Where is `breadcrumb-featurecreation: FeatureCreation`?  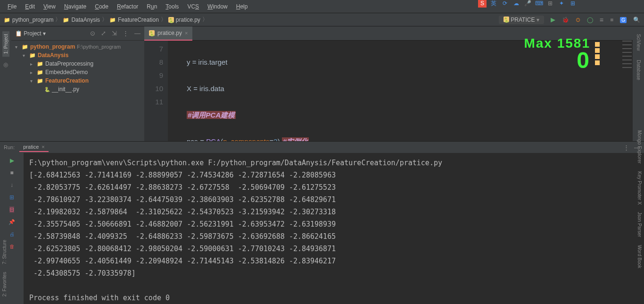 breadcrumb-featurecreation: FeatureCreation is located at coordinates (134, 20).